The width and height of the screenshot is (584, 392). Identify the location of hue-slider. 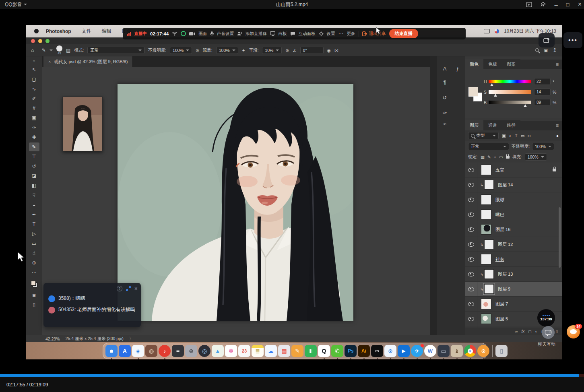
(510, 81).